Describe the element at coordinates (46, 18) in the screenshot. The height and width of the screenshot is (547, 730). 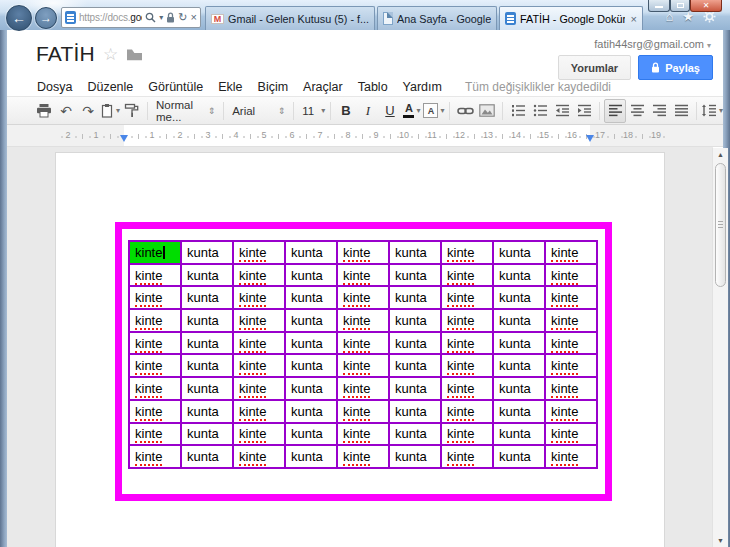
I see `forward-button: →` at that location.